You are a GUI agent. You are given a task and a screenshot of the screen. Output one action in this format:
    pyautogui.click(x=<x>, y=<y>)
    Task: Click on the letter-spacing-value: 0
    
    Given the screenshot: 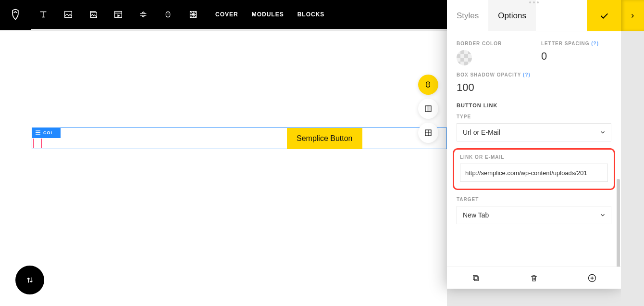 What is the action you would take?
    pyautogui.click(x=576, y=56)
    